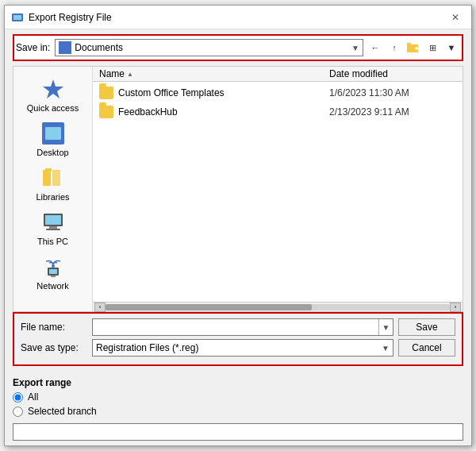 The width and height of the screenshot is (476, 451). I want to click on new-folder-button, so click(413, 48).